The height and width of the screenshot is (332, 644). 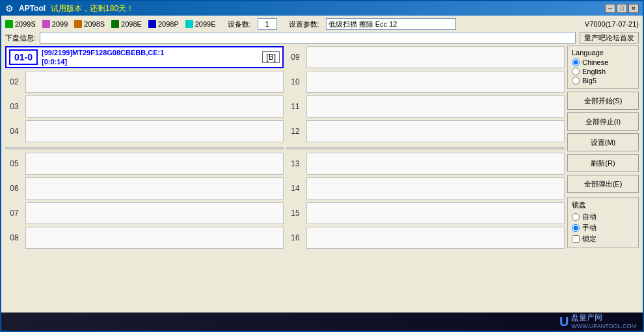 I want to click on slot-num-10: 10, so click(x=295, y=82).